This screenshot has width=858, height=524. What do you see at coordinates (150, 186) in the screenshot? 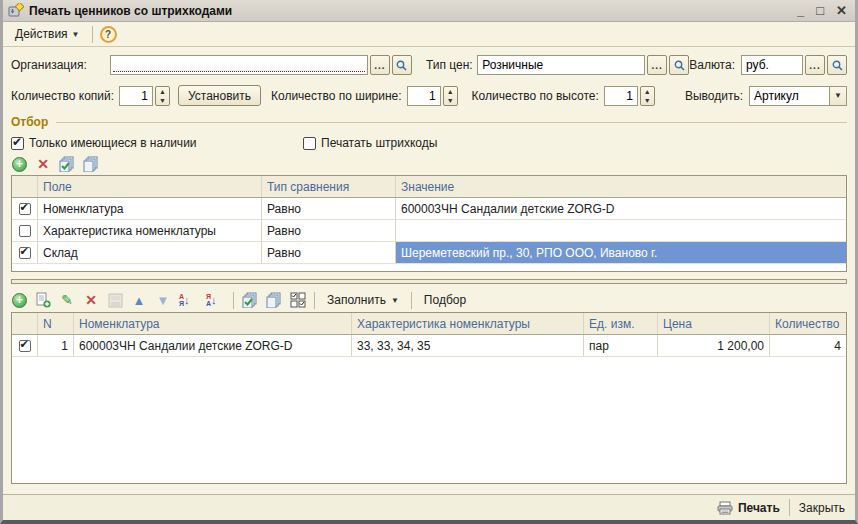
I see `filter-header-field: Поле` at bounding box center [150, 186].